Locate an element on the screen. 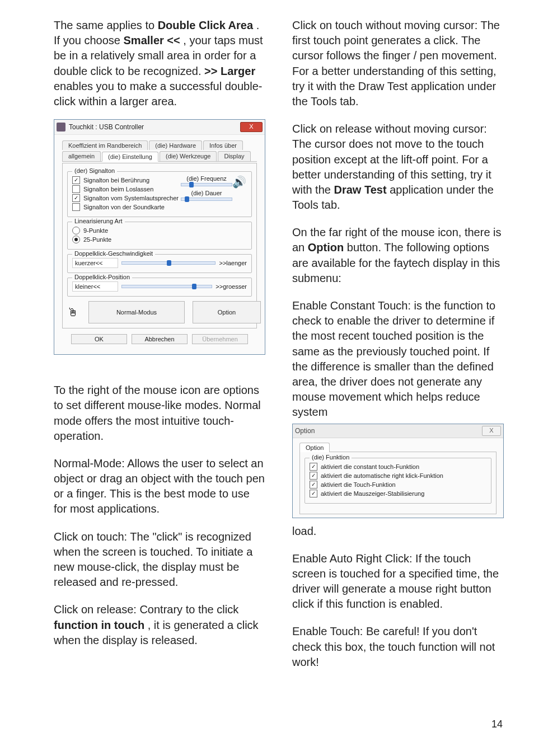 The height and width of the screenshot is (756, 534). tab-strip: Koeffizient im Randbereich (die) Hardwar… is located at coordinates (160, 151).